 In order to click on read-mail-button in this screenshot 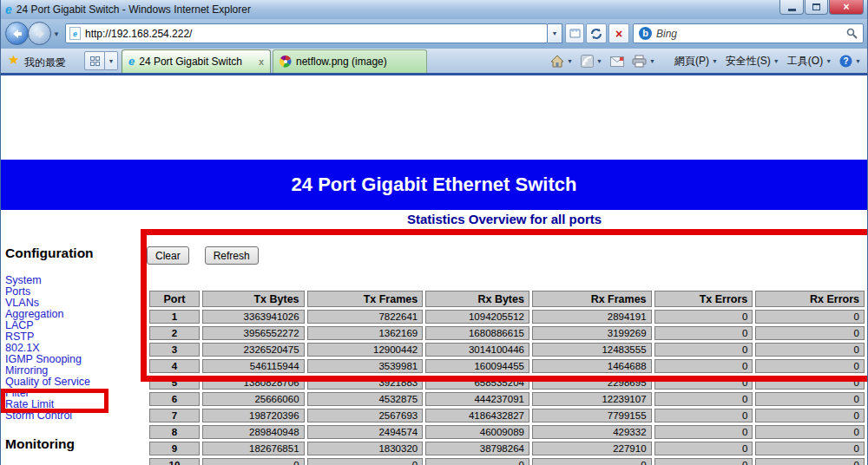, I will do `click(617, 62)`.